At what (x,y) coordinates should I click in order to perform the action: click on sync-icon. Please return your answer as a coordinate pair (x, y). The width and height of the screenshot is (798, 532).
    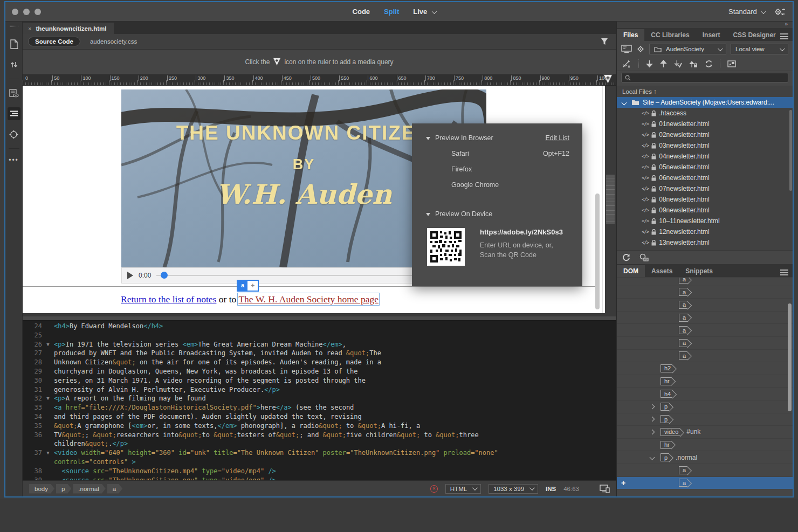
    Looking at the image, I should click on (708, 64).